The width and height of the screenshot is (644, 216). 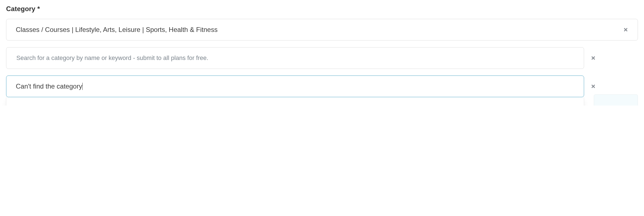 I want to click on text-caret, so click(x=83, y=86).